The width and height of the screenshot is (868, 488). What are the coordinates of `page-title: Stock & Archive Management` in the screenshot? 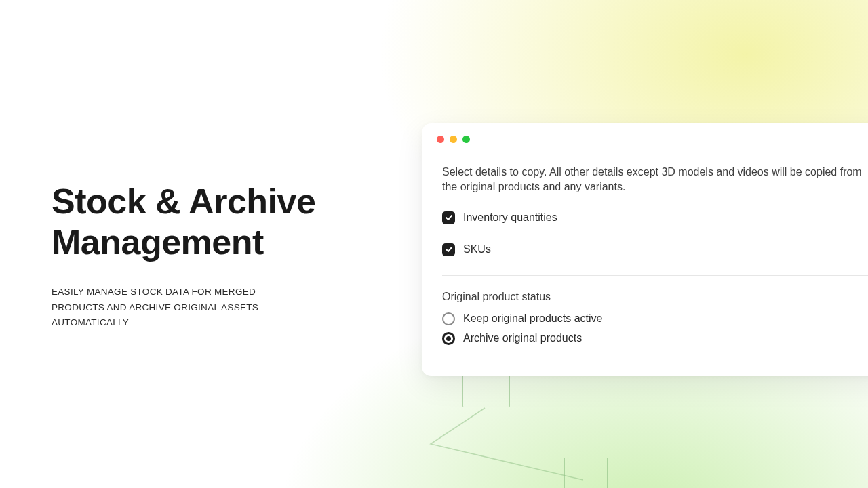 It's located at (201, 222).